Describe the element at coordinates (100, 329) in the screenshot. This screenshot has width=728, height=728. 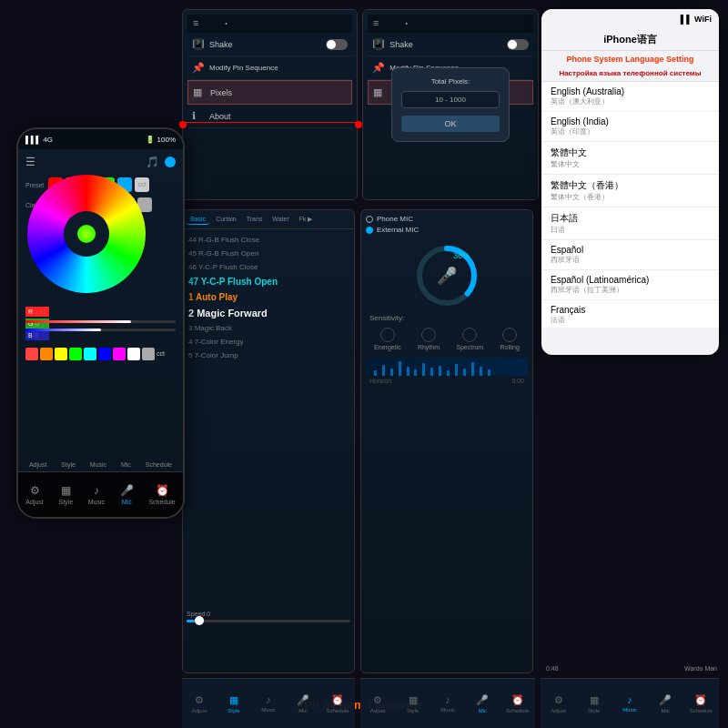
I see `color-slider` at that location.